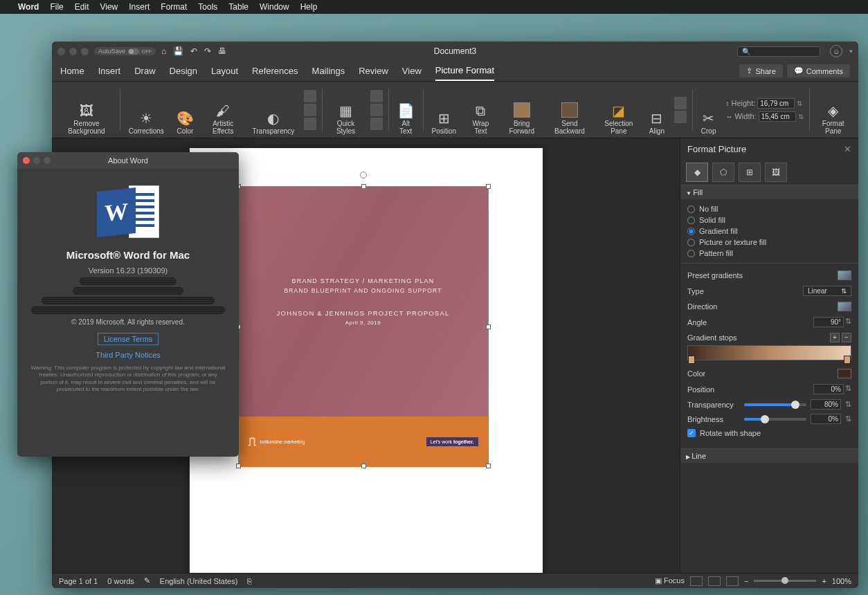 The width and height of the screenshot is (868, 595). I want to click on word-count: 0 words, so click(120, 581).